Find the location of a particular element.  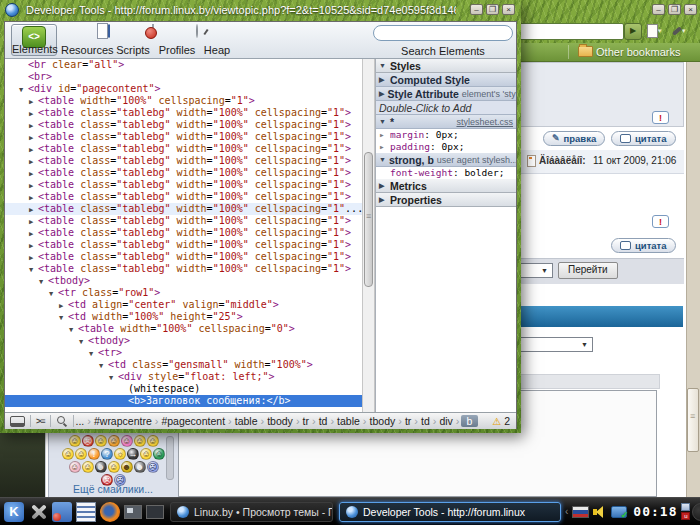

tab-elements: <> Elements is located at coordinates (34, 40).